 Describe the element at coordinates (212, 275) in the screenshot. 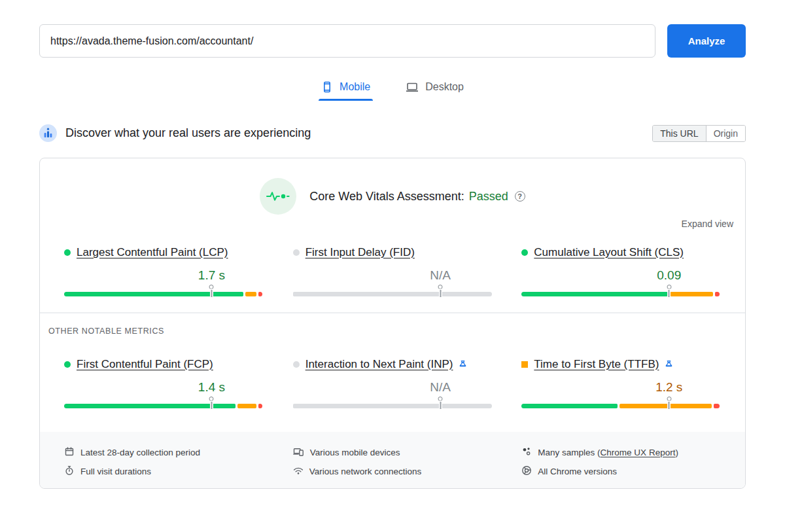

I see `metric-value-text: 1.7 s` at that location.